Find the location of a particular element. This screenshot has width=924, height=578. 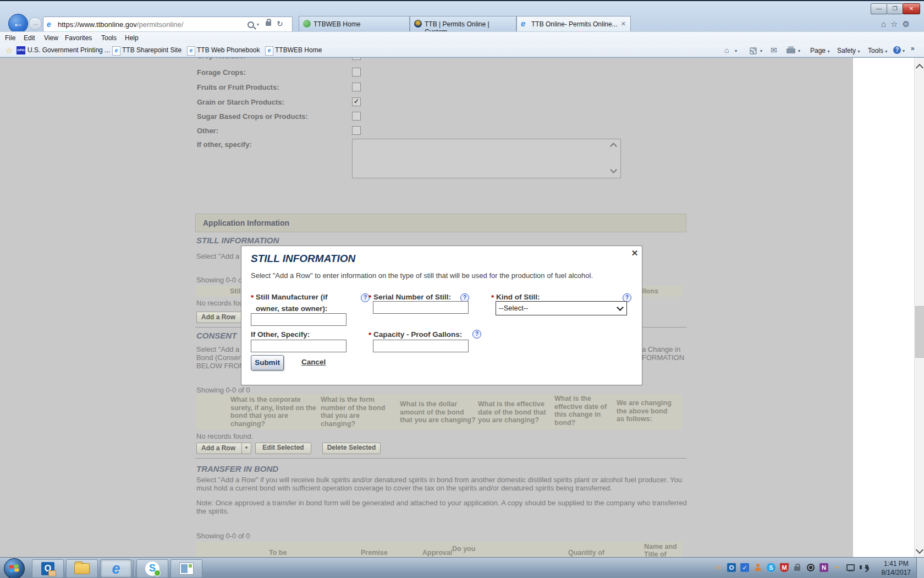

consent-intro-frag-right1: a Change in is located at coordinates (661, 349).